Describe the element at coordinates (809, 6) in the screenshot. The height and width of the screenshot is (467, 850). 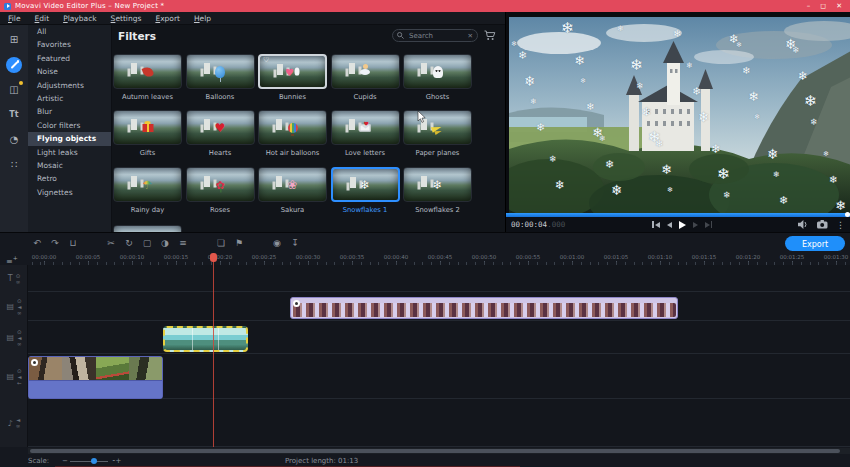
I see `minimize-button: –` at that location.